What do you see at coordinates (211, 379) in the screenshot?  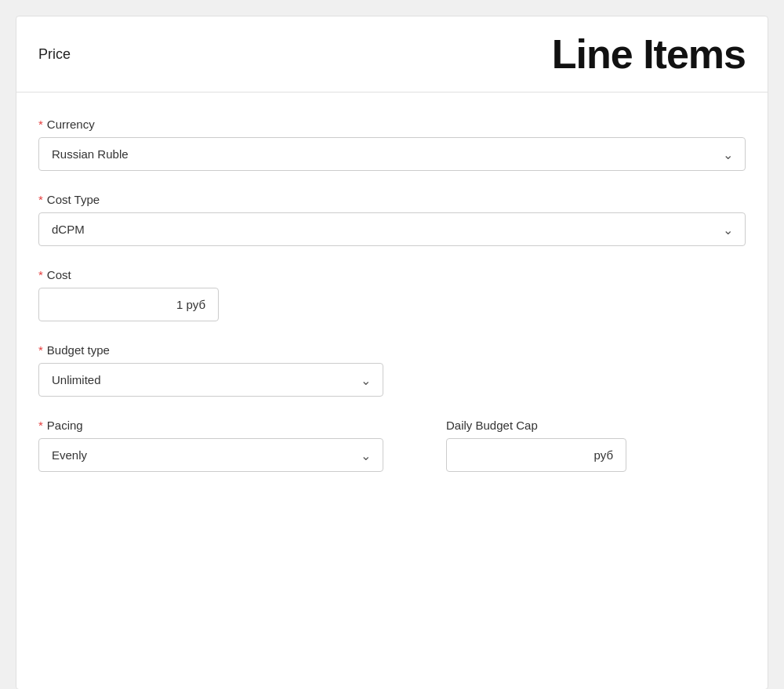 I see `budget-type-select-wrapper: Unlimited Daily Lifetime ⌄` at bounding box center [211, 379].